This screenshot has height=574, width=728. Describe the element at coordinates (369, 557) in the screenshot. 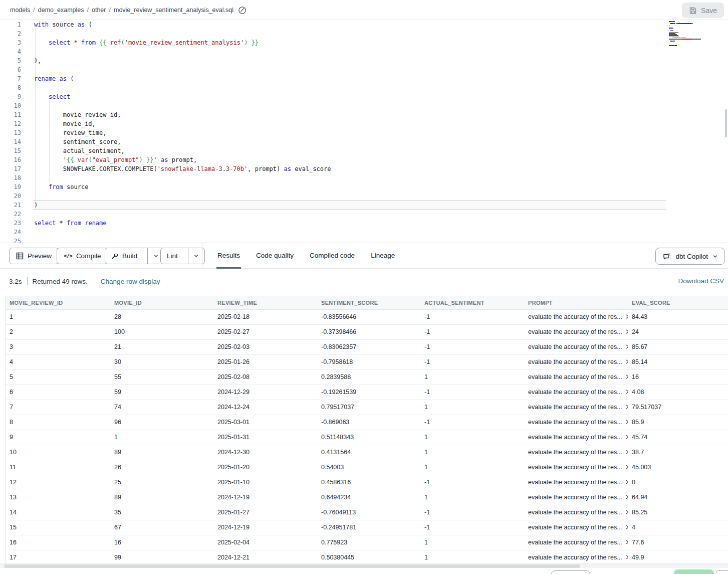

I see `cell-sentiment_score: 0.50380445` at that location.